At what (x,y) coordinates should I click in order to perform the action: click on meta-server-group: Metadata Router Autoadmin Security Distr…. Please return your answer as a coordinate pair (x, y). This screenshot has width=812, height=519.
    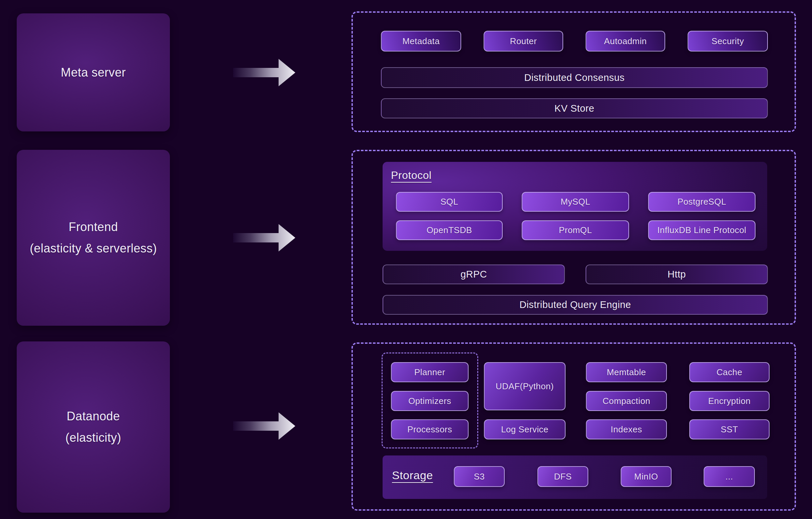
    Looking at the image, I should click on (574, 72).